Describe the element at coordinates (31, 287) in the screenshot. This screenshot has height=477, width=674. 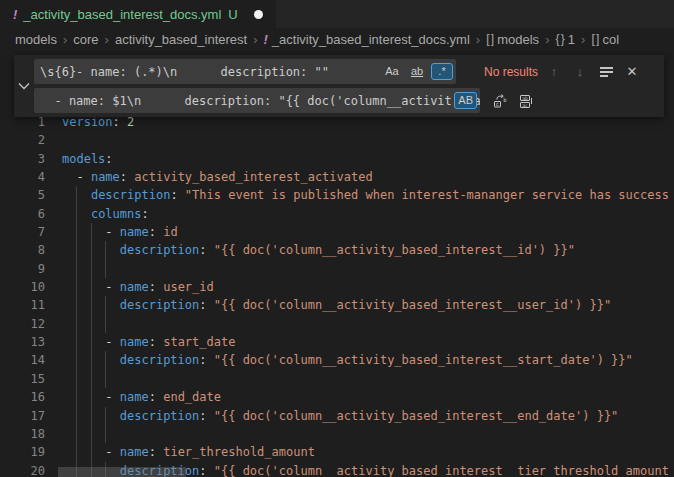
I see `line-number: 10` at that location.